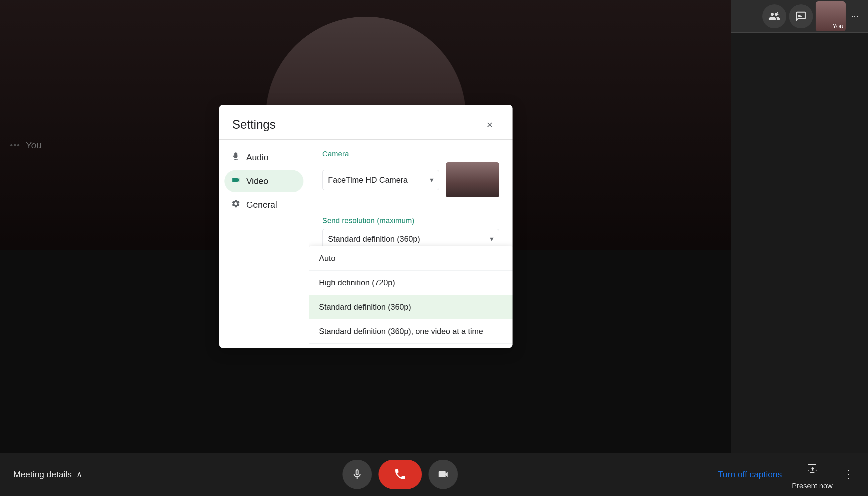  Describe the element at coordinates (48, 475) in the screenshot. I see `meeting-details: Meeting details ∧` at that location.